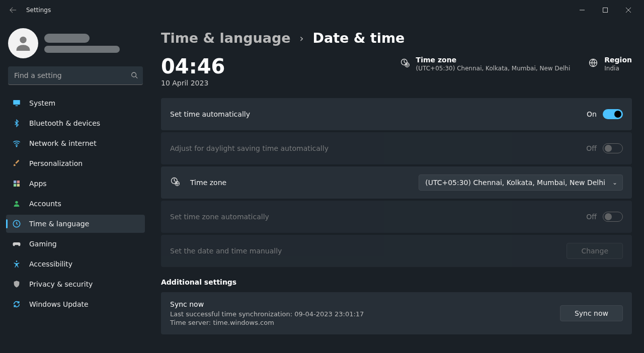 The image size is (644, 353). What do you see at coordinates (56, 163) in the screenshot?
I see `sidebar-item-label: Personalization` at bounding box center [56, 163].